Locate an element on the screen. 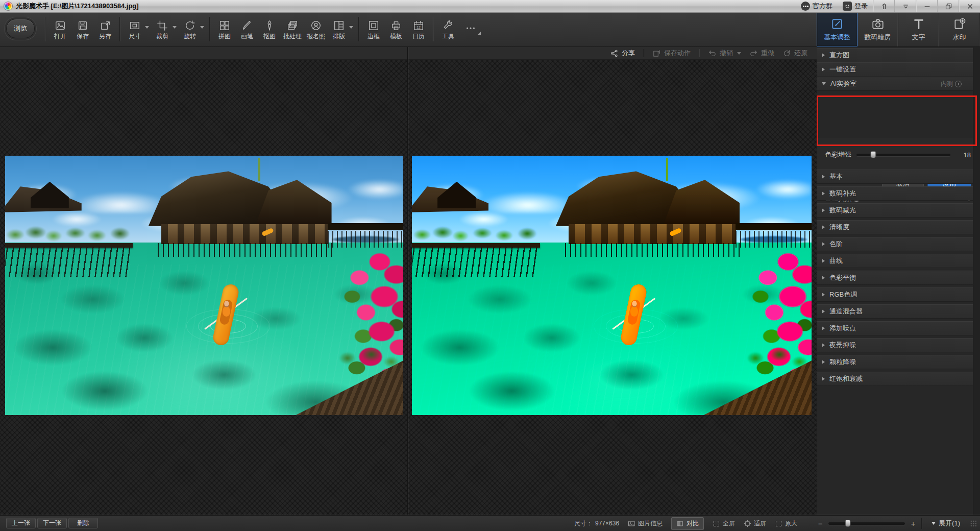  cutout-button: 抠图 is located at coordinates (270, 30).